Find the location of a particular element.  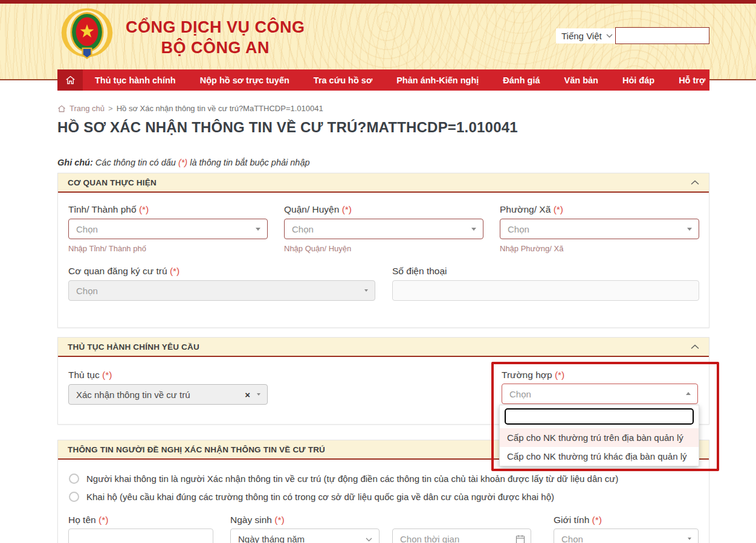

ngay-sinh-label: Ngày sinh (*) is located at coordinates (257, 520).